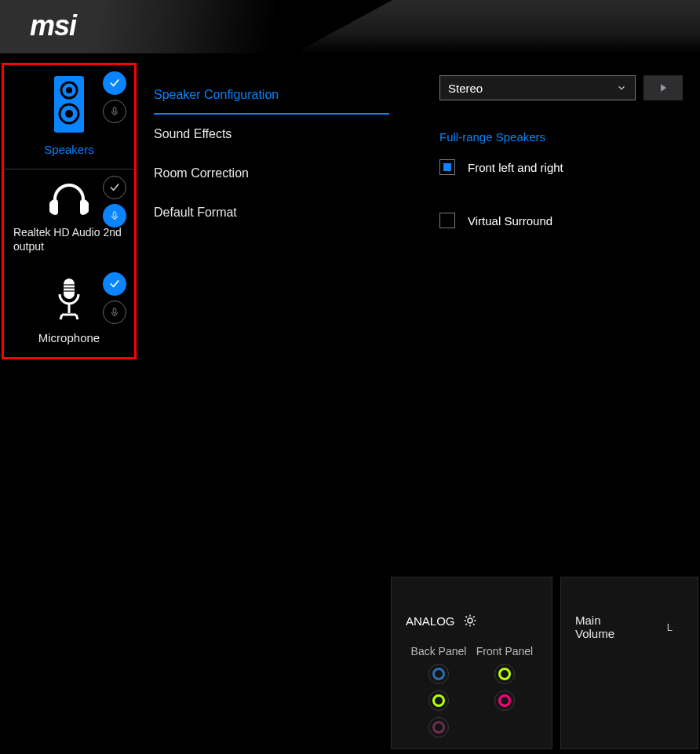  Describe the element at coordinates (465, 88) in the screenshot. I see `channel-select-value: Stereo` at that location.